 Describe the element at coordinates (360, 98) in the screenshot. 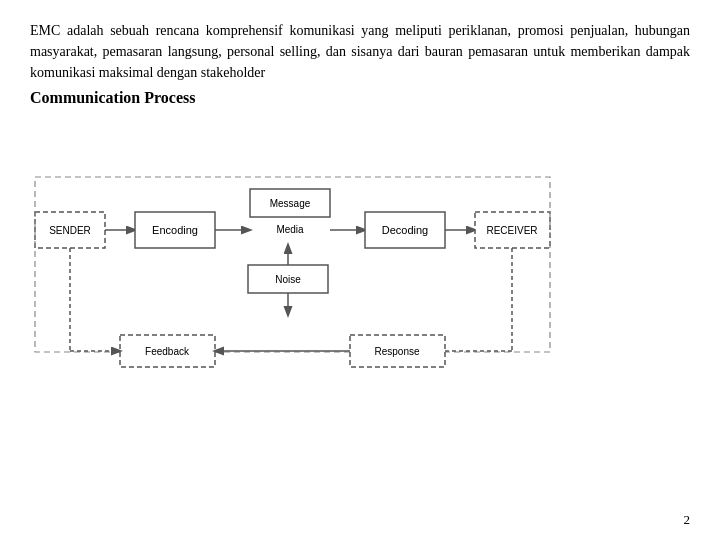

I see `section-title: Communication Process` at that location.